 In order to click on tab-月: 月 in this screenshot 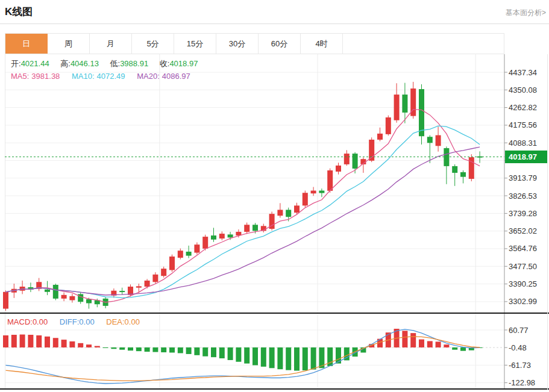, I will do `click(111, 43)`.